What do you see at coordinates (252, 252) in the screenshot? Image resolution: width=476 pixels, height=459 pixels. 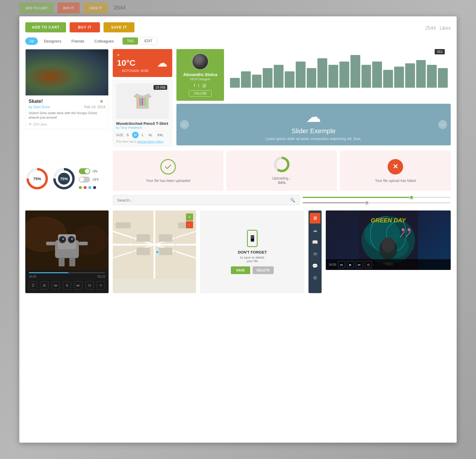 I see `bottom-right-col: 📱 DON'T FORGET to save or delete your fi…` at bounding box center [252, 252].